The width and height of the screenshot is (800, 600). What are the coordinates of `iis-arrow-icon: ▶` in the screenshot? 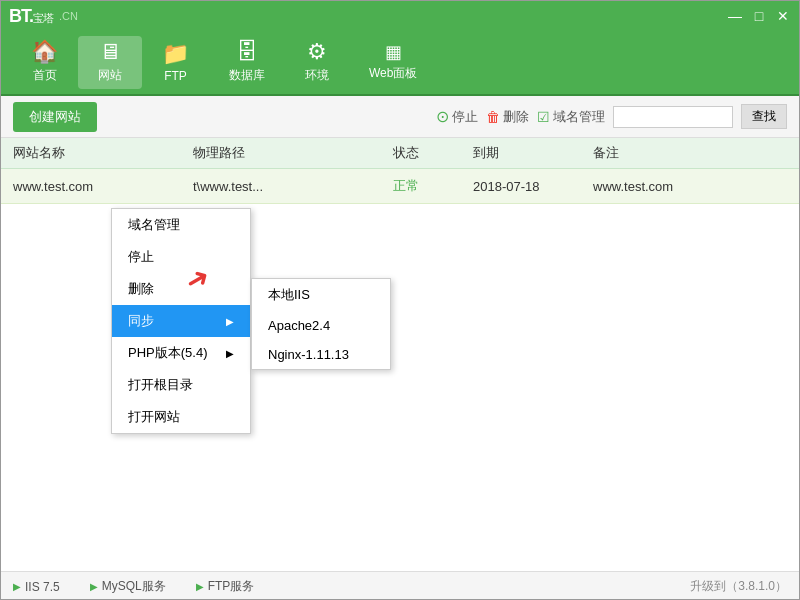 It's located at (17, 586).